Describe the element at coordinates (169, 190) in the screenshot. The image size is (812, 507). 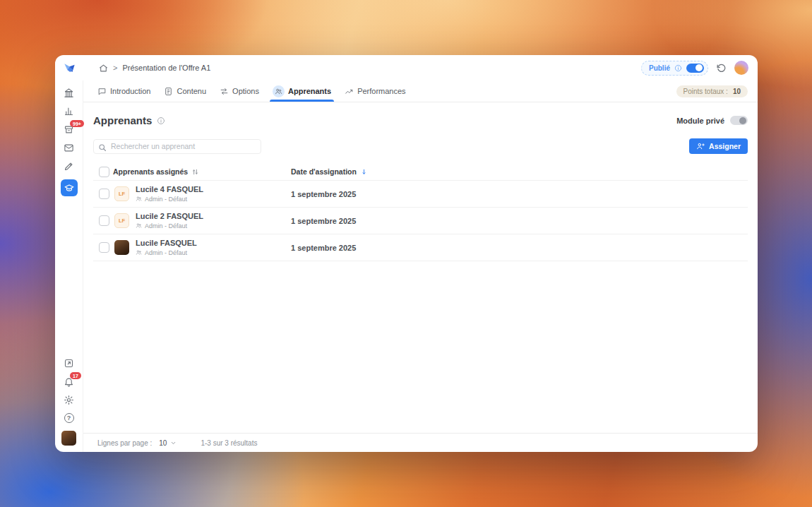
I see `learner-name: Lucile 4 FASQUEL` at that location.